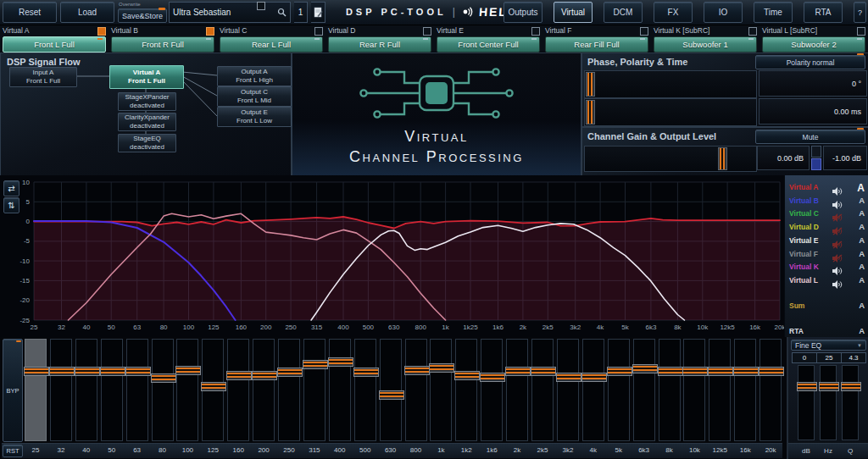 This screenshot has height=459, width=868. What do you see at coordinates (826, 214) in the screenshot?
I see `legend-row-virtual-c: Virtual C A` at bounding box center [826, 214].